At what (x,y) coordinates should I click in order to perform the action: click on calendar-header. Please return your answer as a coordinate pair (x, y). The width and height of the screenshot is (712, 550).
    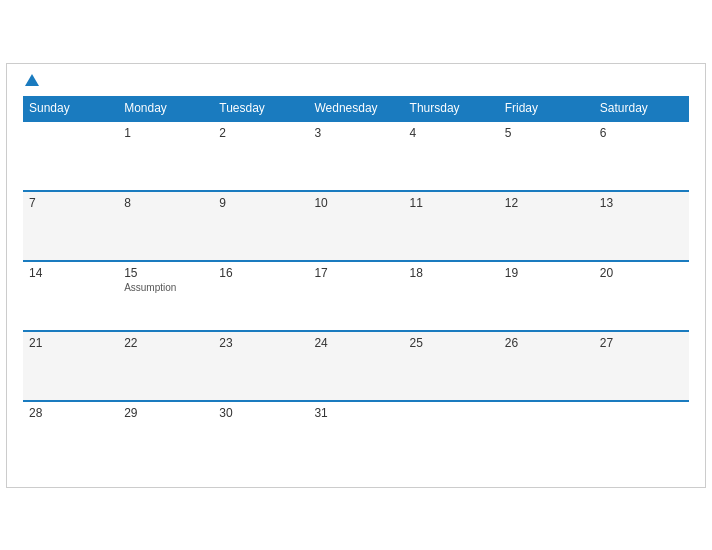
    Looking at the image, I should click on (356, 80).